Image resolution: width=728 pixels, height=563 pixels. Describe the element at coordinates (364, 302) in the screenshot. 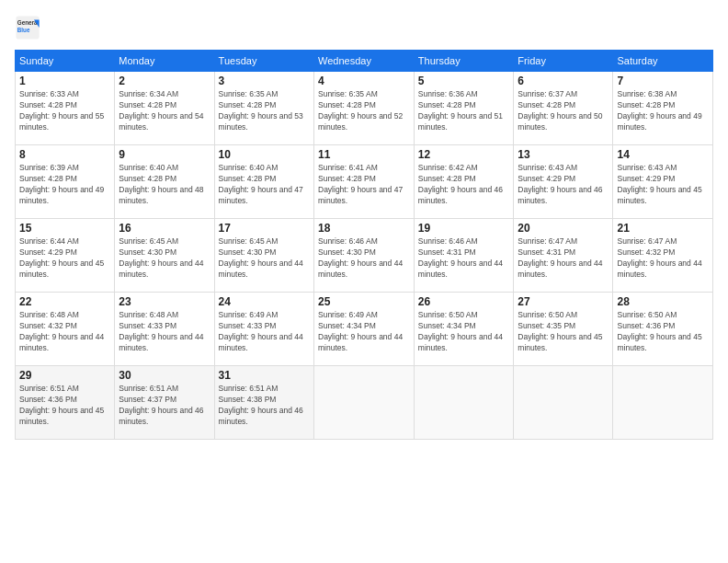

I see `day-number: 25` at that location.